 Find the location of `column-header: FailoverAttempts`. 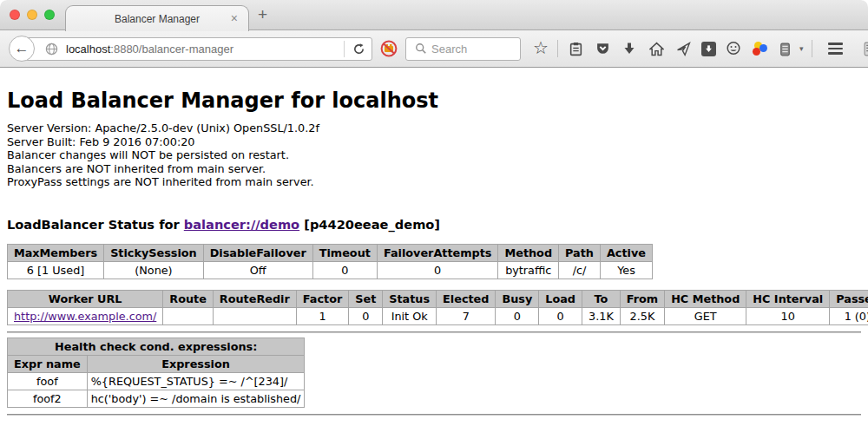

column-header: FailoverAttempts is located at coordinates (437, 252).